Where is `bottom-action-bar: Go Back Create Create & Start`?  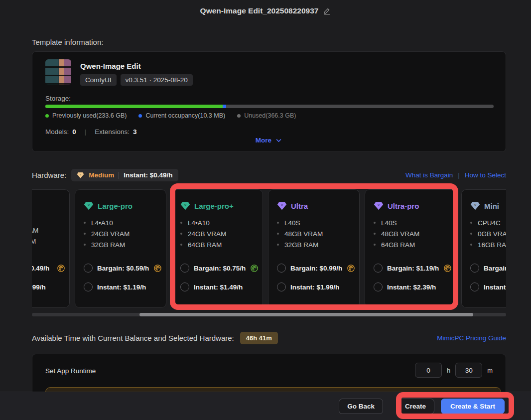 bottom-action-bar: Go Back Create Create & Start is located at coordinates (266, 406).